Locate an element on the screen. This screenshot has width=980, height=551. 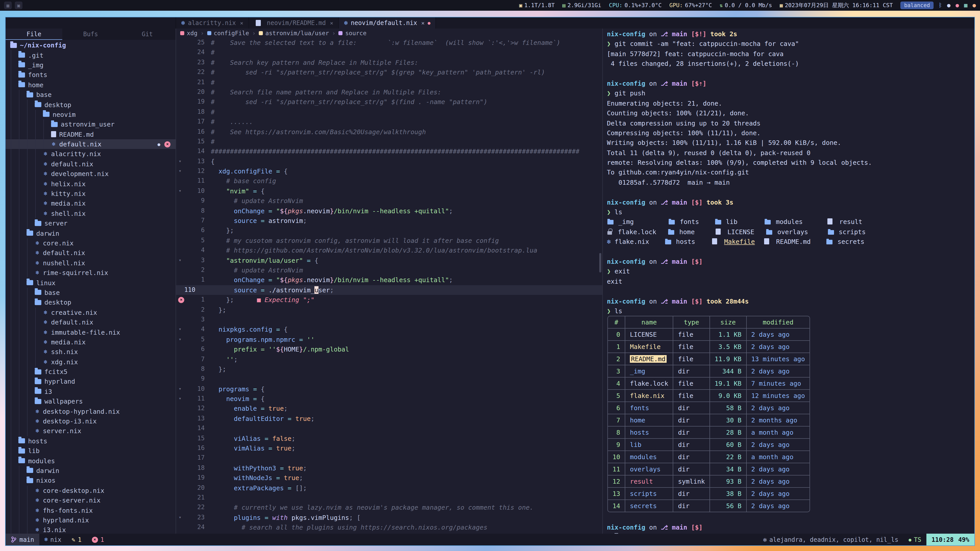
breadcrumb-segment: xdg is located at coordinates (189, 33).